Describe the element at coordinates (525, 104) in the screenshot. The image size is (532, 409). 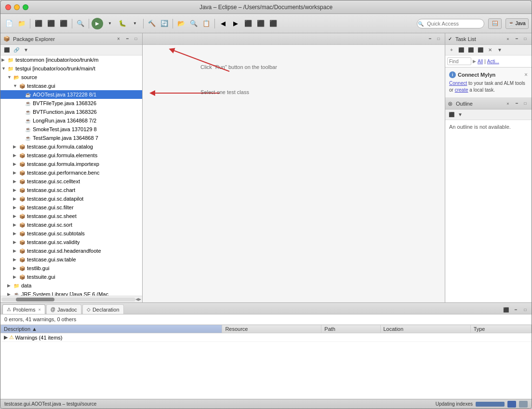
I see `outline-max-btn: □` at that location.